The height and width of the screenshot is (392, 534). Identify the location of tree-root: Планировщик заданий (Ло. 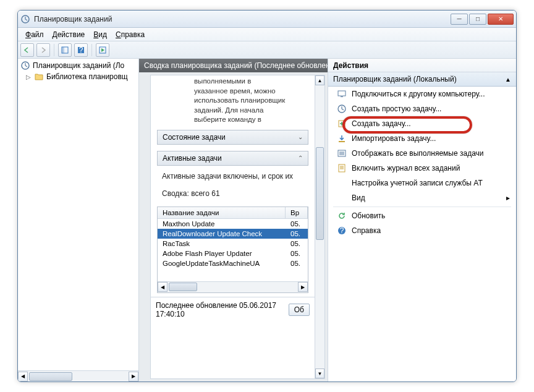
(78, 66).